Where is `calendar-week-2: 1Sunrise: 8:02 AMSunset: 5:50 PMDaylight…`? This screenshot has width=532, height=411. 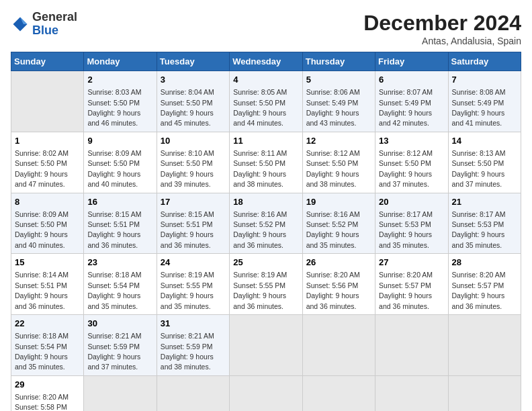 calendar-week-2: 1Sunrise: 8:02 AMSunset: 5:50 PMDaylight… is located at coordinates (266, 163).